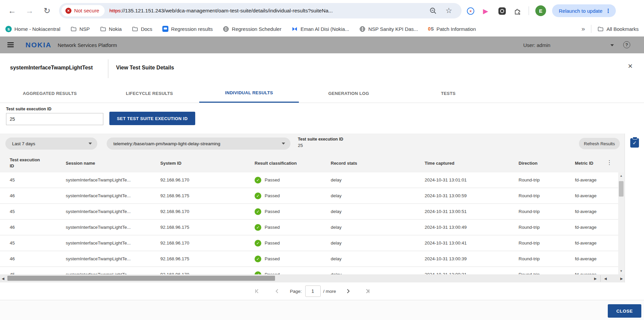  What do you see at coordinates (171, 163) in the screenshot?
I see `column-header-system-id: System ID` at bounding box center [171, 163].